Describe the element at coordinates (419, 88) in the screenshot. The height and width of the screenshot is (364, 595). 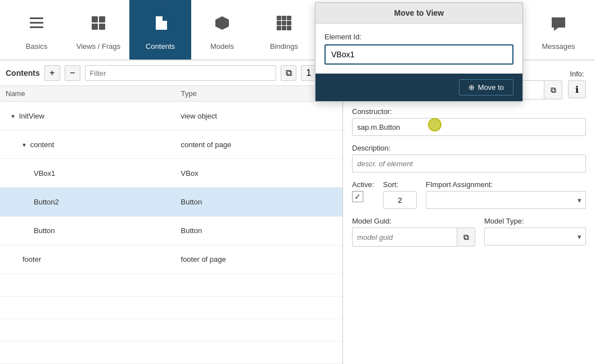
I see `modal-footer: ⊕ Move to` at that location.